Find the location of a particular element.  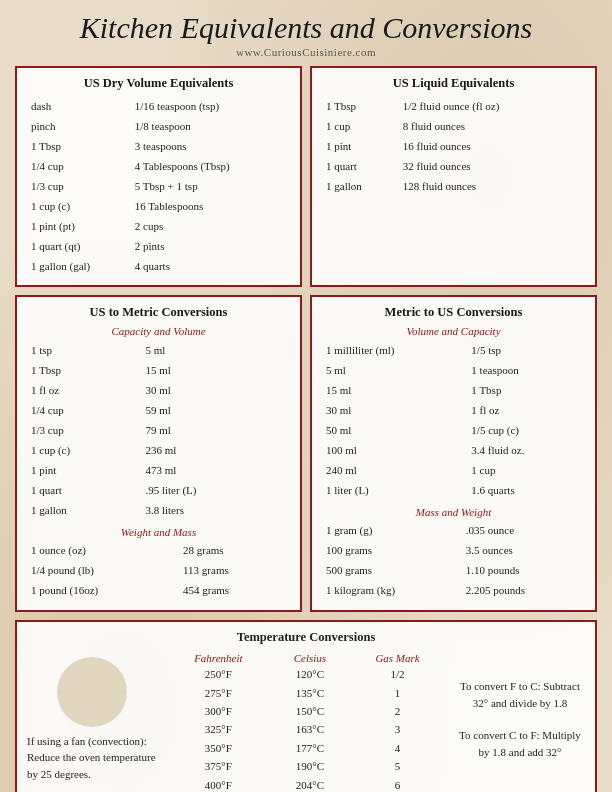

table-cell: 1/4 cup is located at coordinates (83, 411).